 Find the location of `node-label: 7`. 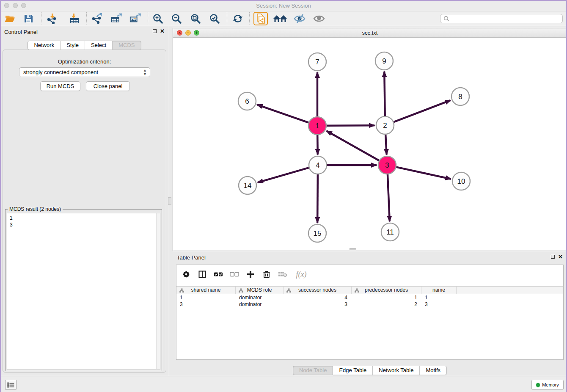

node-label: 7 is located at coordinates (317, 62).